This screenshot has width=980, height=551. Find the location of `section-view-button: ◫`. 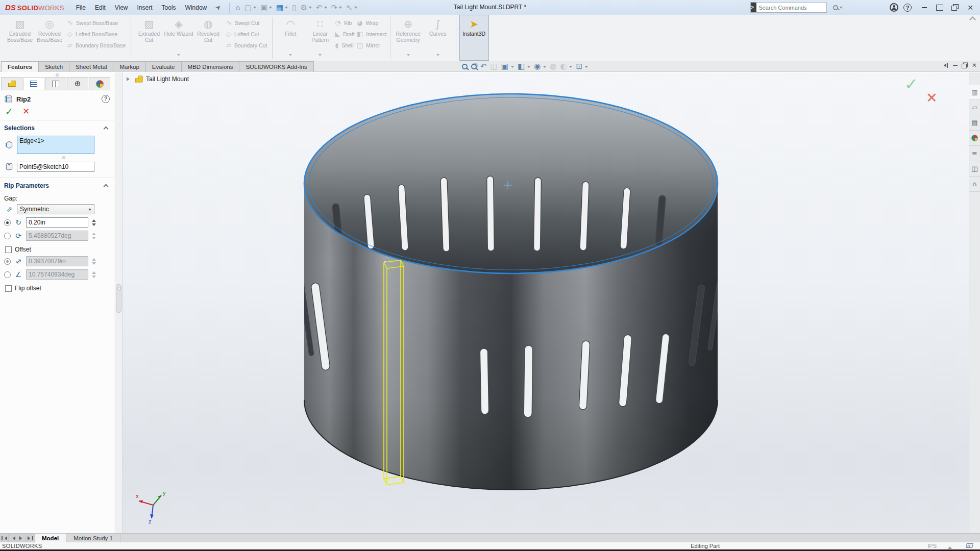

section-view-button: ◫ is located at coordinates (494, 66).